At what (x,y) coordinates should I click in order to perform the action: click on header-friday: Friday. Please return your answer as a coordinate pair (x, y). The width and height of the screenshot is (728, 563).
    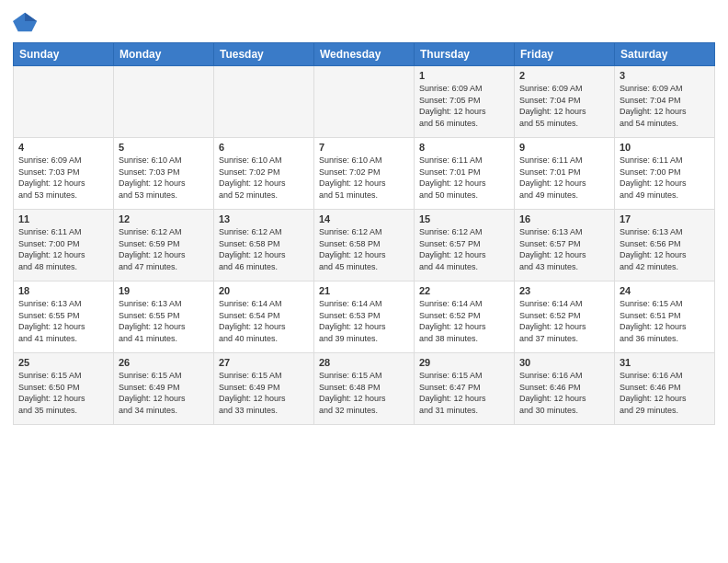
    Looking at the image, I should click on (564, 55).